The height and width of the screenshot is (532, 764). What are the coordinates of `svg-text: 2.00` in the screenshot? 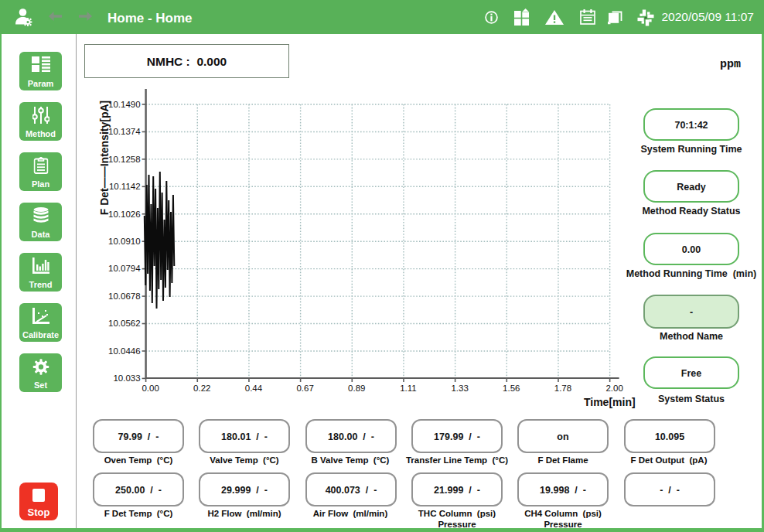 It's located at (614, 388).